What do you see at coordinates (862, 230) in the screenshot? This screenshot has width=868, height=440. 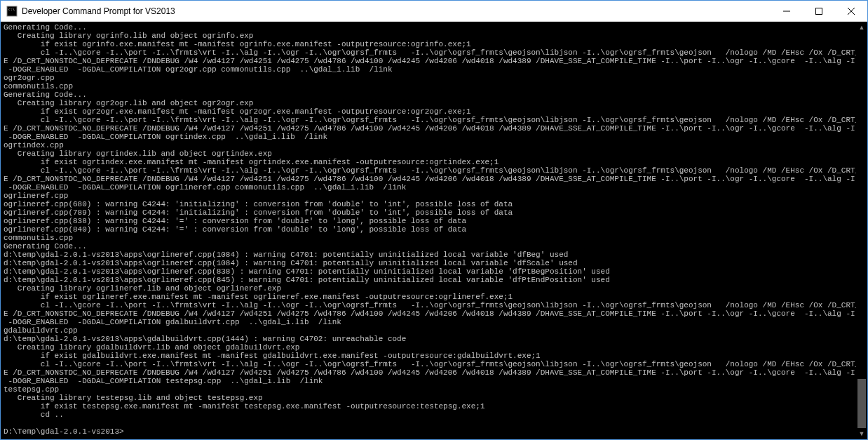 I see `vertical-scrollbar: ▲ ▼` at bounding box center [862, 230].